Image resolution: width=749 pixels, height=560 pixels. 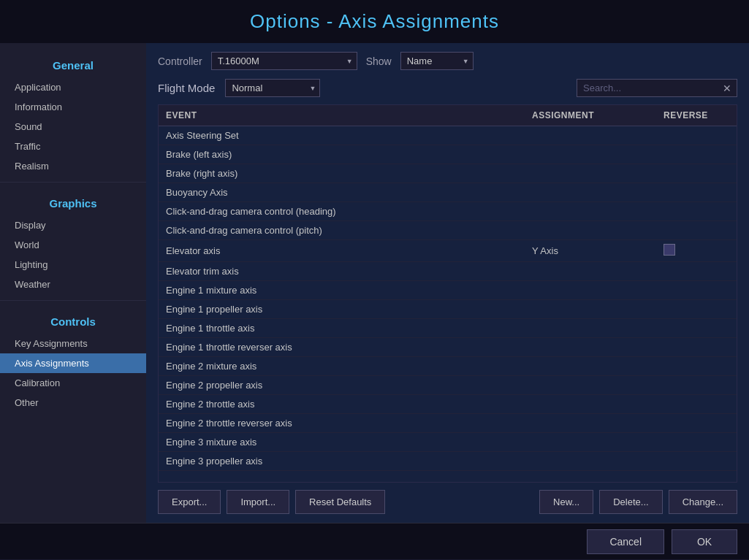 I want to click on event-cell: Engine 3 propeller axis, so click(x=342, y=461).